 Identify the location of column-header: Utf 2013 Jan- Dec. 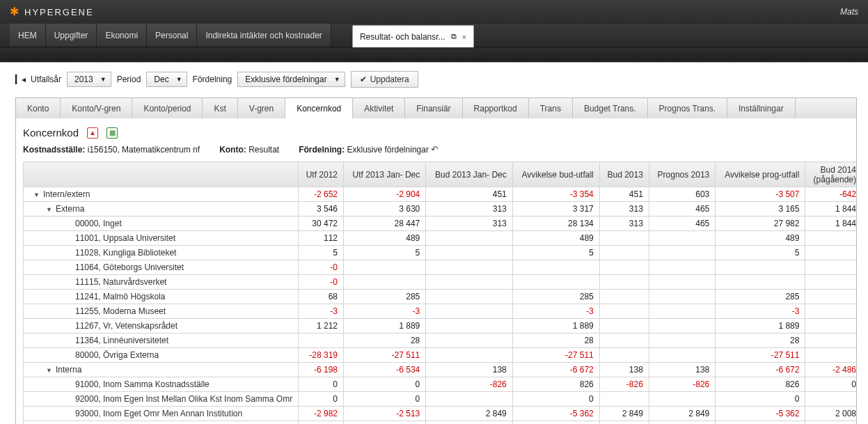
(385, 175).